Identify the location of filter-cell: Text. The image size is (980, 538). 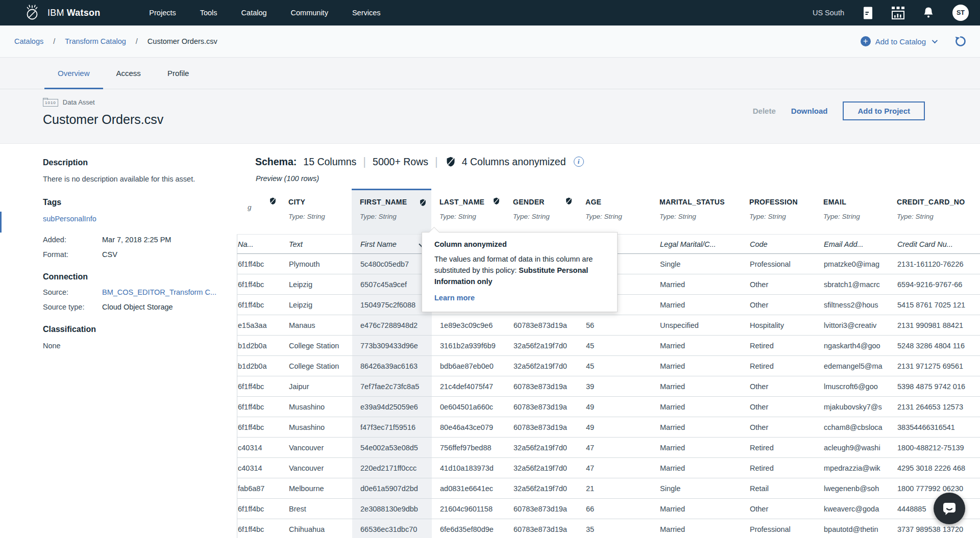
(316, 244).